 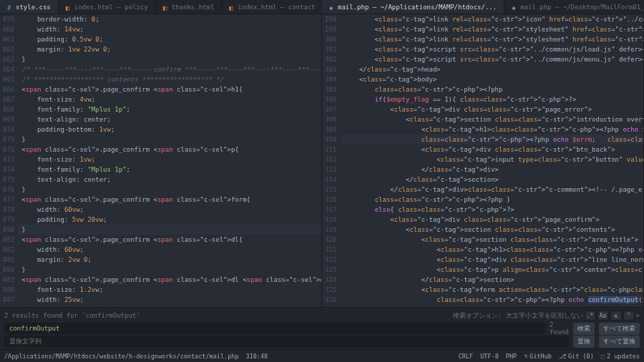 What do you see at coordinates (258, 356) in the screenshot?
I see `status-cursor: 310:48` at bounding box center [258, 356].